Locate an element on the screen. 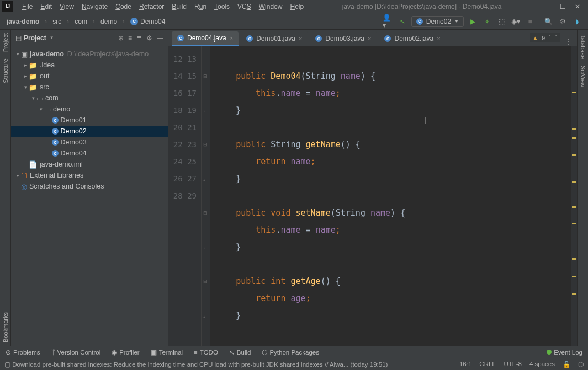 The height and width of the screenshot is (370, 588). menu-file: File is located at coordinates (28, 7).